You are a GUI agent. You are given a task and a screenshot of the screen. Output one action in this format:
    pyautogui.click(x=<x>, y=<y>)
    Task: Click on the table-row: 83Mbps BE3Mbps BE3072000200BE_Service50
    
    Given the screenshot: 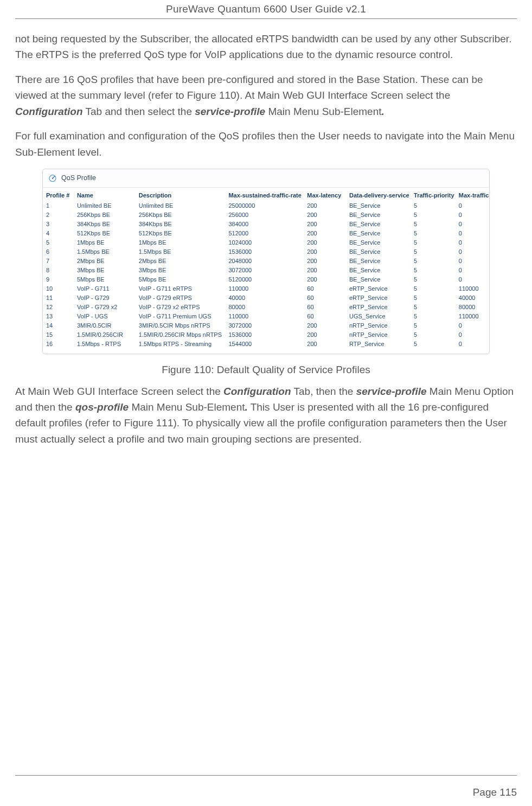 What is the action you would take?
    pyautogui.click(x=266, y=270)
    